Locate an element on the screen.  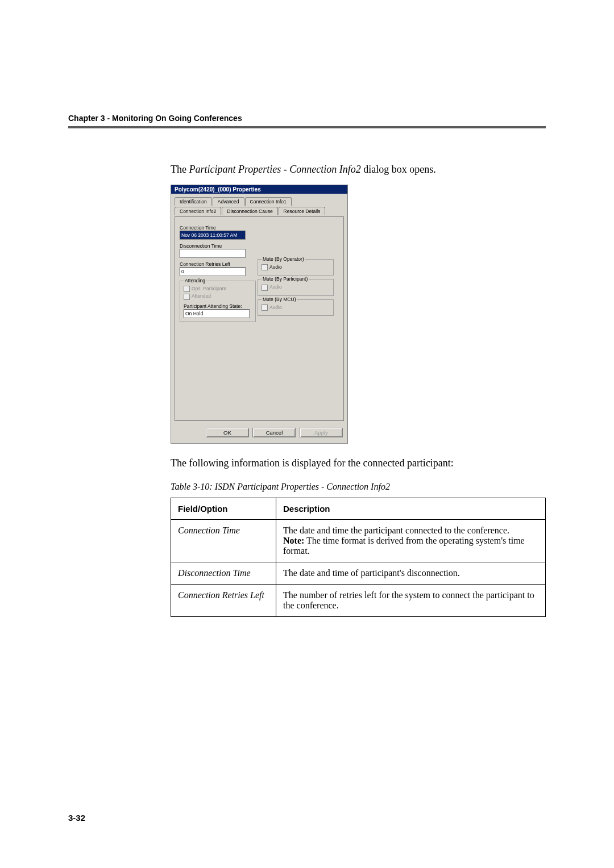
dialog-titlebar: Polycom(2420)_(000) Properties is located at coordinates (259, 190).